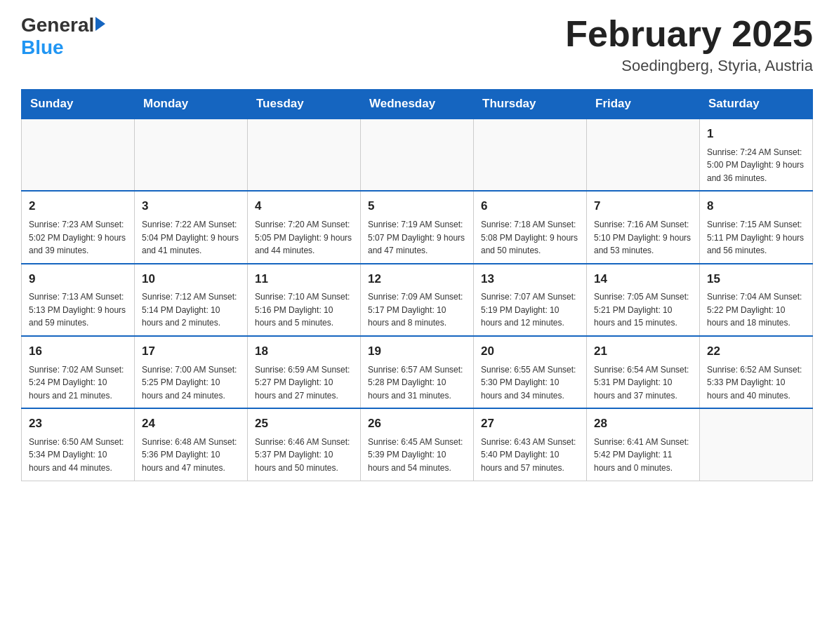 The width and height of the screenshot is (834, 644). What do you see at coordinates (531, 227) in the screenshot?
I see `calendar-cell: 6Sunrise: 7:18 AM Sunset: 5:08 PM Daylig…` at bounding box center [531, 227].